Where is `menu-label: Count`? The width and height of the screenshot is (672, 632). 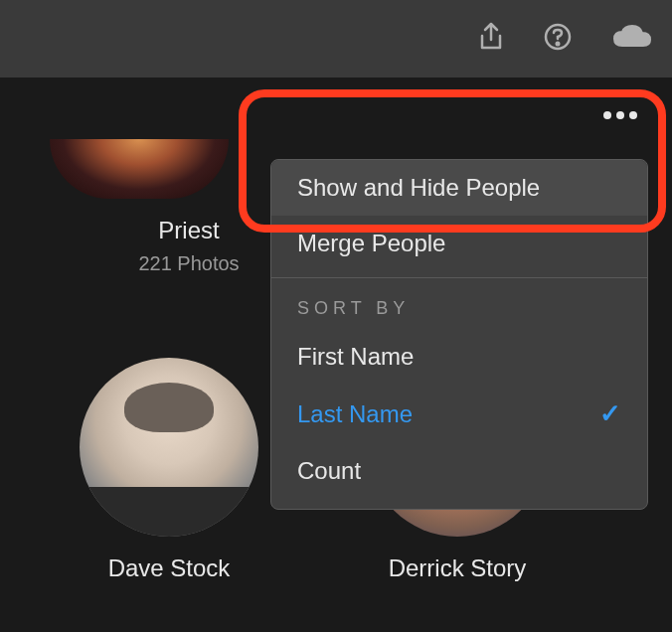 menu-label: Count is located at coordinates (329, 471).